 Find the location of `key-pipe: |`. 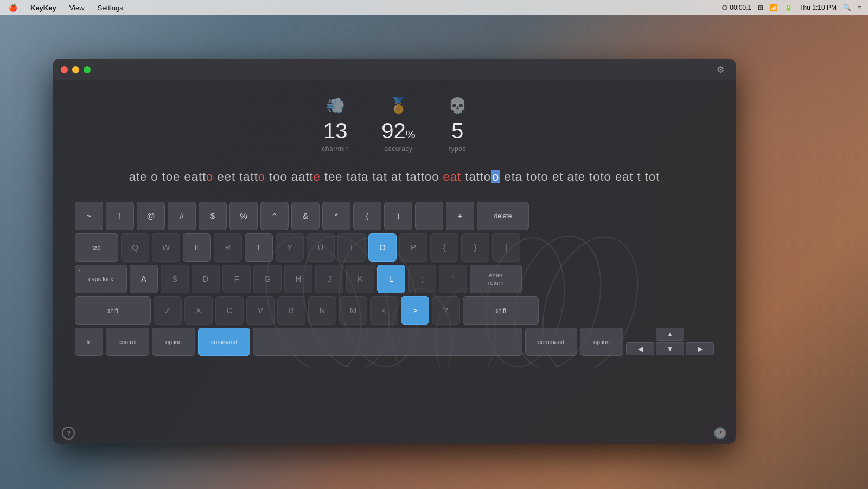

key-pipe: | is located at coordinates (506, 247).